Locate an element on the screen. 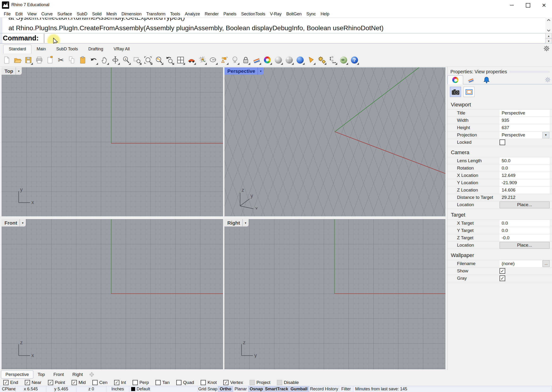  target-place-button: Place... is located at coordinates (524, 245).